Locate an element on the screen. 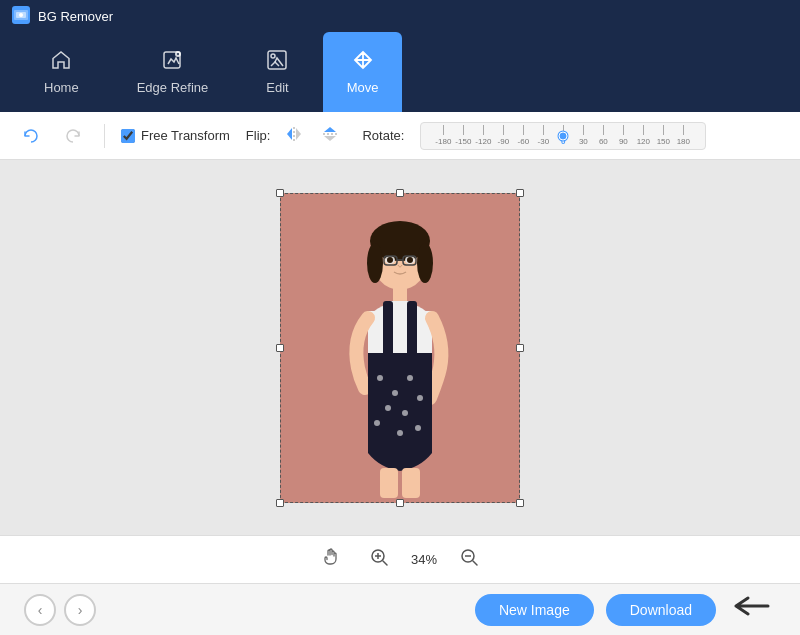 This screenshot has width=800, height=635. handle-top-center is located at coordinates (400, 193).